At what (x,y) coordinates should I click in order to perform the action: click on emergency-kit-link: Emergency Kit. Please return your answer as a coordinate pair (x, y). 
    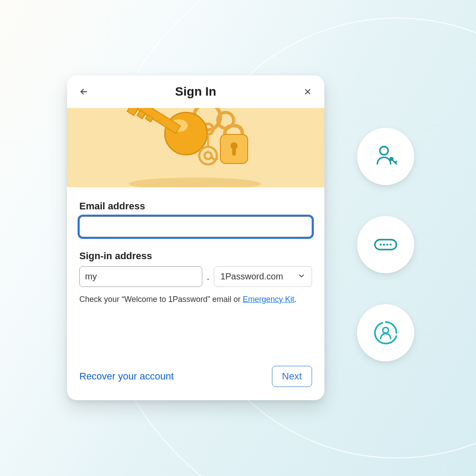
    Looking at the image, I should click on (269, 299).